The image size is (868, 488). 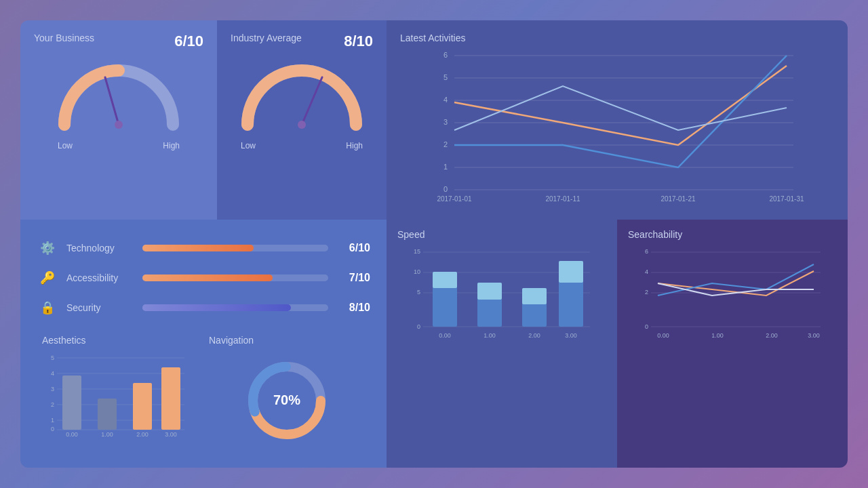 What do you see at coordinates (302, 120) in the screenshot?
I see `industry-avg-panel: Industry Average 8/10 Low High` at bounding box center [302, 120].